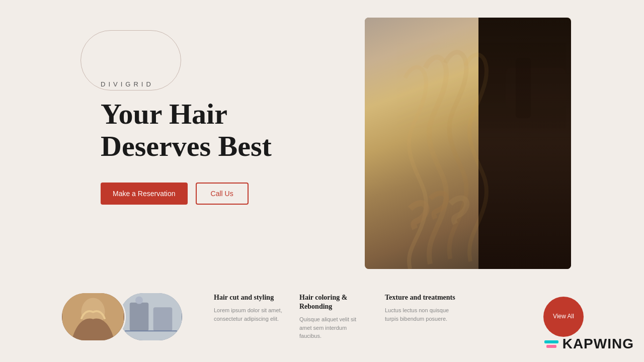 This screenshot has height=362, width=644. Describe the element at coordinates (144, 194) in the screenshot. I see `reservation-button: Make a Reservation` at that location.